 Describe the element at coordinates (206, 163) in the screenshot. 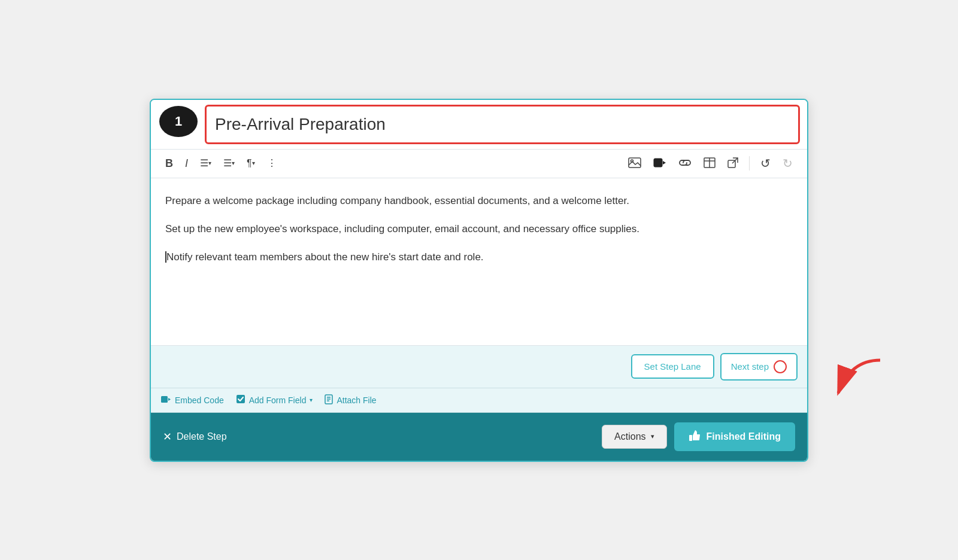

I see `ordered-list-button: ☰ ▾` at that location.